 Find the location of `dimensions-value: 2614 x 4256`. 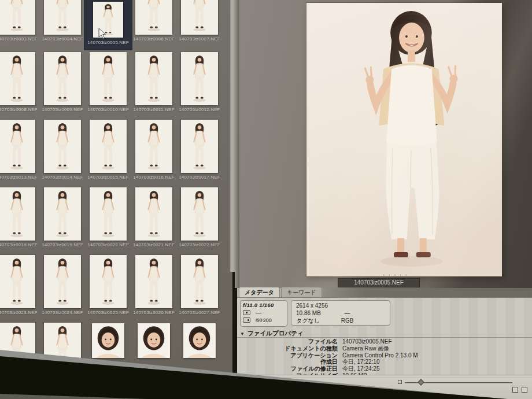

dimensions-value: 2614 x 4256 is located at coordinates (341, 305).